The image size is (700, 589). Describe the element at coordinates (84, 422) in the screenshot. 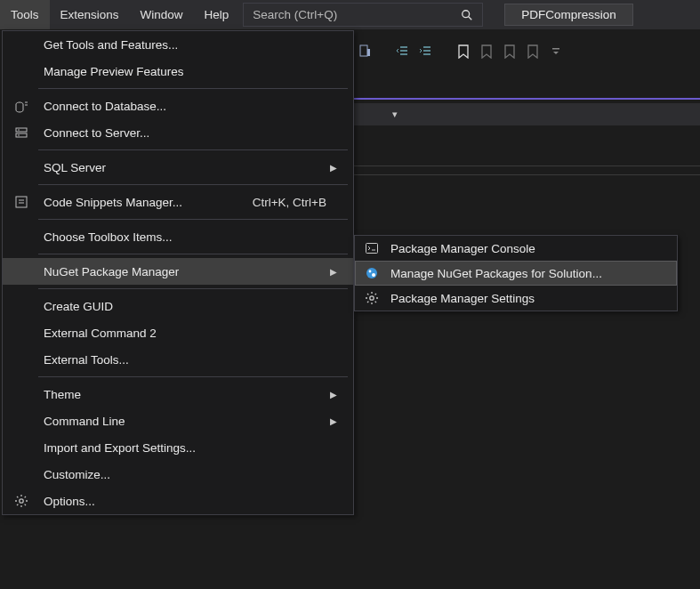

I see `menuitem-label: Command Line` at that location.